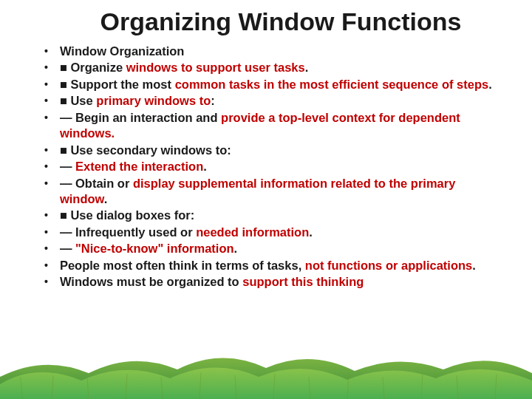 This screenshot has width=532, height=399. Describe the element at coordinates (273, 167) in the screenshot. I see `list-item: •— Extend the interaction.` at that location.